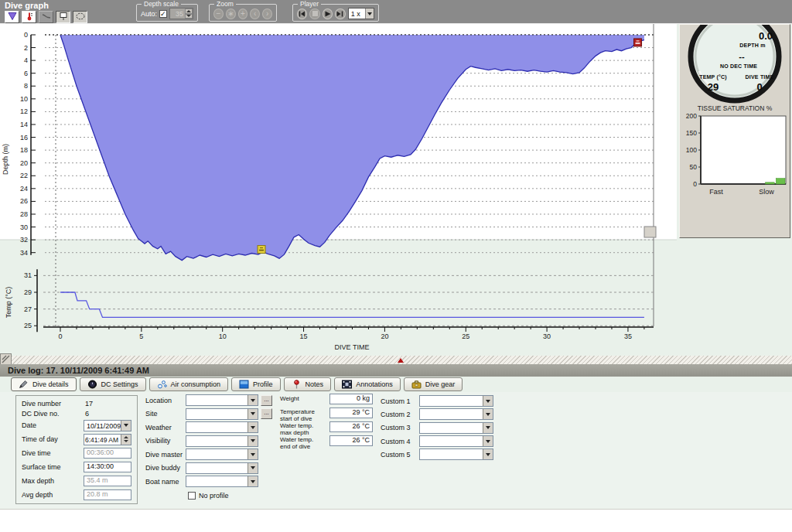 The image size is (792, 532). What do you see at coordinates (80, 17) in the screenshot?
I see `selection-toggle-button` at bounding box center [80, 17].